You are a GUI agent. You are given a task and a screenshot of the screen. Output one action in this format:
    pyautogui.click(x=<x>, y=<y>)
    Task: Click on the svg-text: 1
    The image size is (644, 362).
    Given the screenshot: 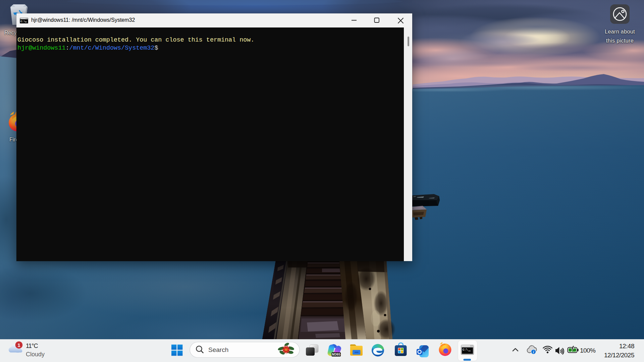 What is the action you would take?
    pyautogui.click(x=19, y=345)
    